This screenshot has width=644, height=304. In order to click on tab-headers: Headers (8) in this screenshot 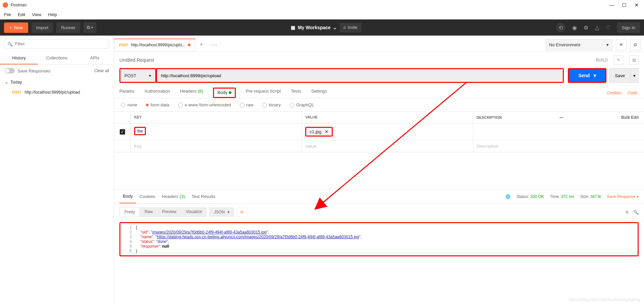, I will do `click(192, 93)`.